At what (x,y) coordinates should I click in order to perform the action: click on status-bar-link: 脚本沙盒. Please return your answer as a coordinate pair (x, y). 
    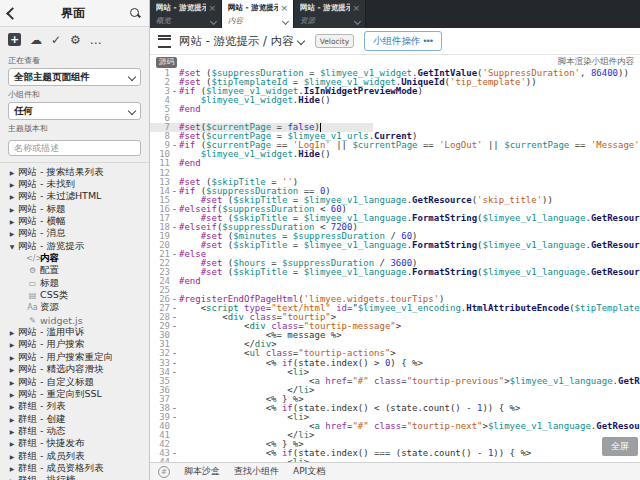
    Looking at the image, I should click on (202, 472).